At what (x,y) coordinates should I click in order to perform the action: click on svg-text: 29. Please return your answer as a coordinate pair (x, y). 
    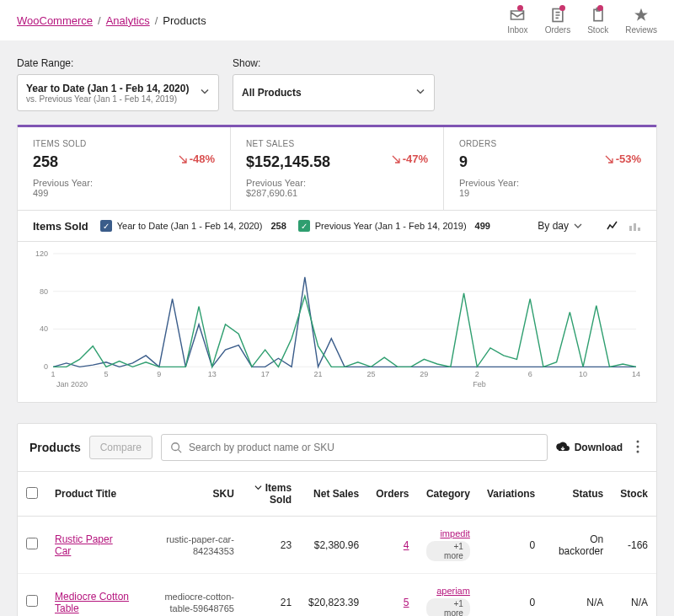
    Looking at the image, I should click on (424, 374).